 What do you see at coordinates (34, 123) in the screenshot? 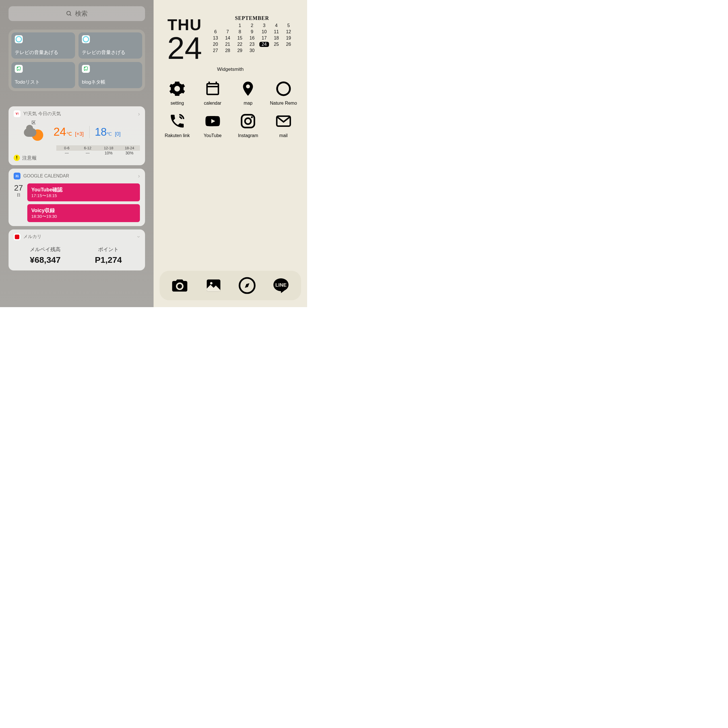
I see `weather-area: 区` at bounding box center [34, 123].